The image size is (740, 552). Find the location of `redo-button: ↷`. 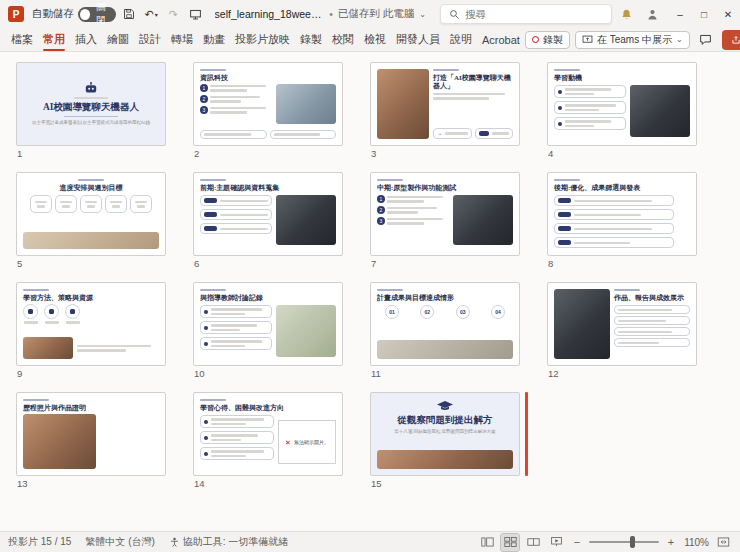

redo-button: ↷ is located at coordinates (173, 14).